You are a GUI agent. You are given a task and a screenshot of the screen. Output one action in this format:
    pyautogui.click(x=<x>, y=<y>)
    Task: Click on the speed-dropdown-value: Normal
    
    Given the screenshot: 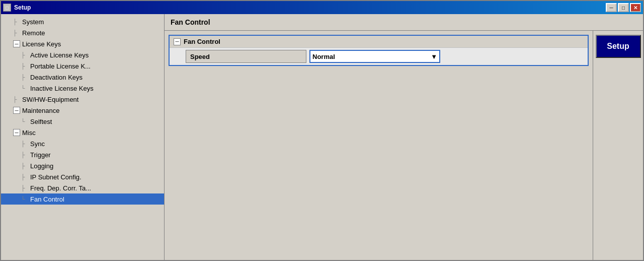 What is the action you would take?
    pyautogui.click(x=324, y=56)
    